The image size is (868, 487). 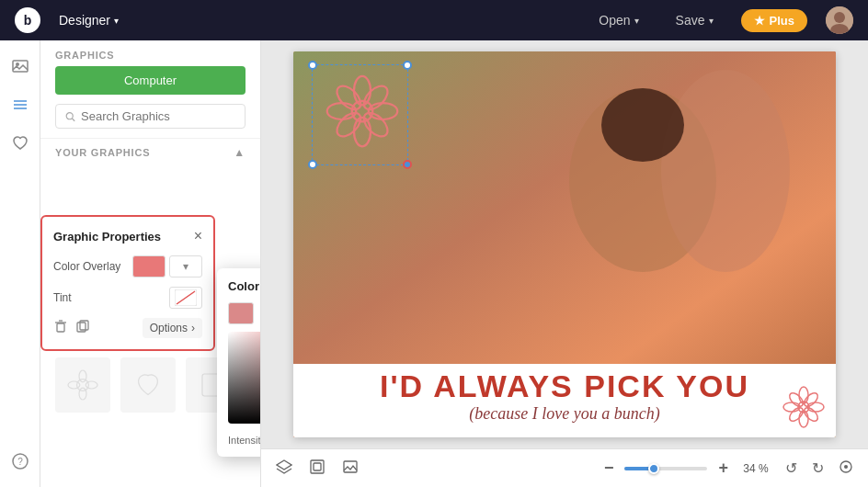 I want to click on save-button: Save ▾, so click(x=695, y=20).